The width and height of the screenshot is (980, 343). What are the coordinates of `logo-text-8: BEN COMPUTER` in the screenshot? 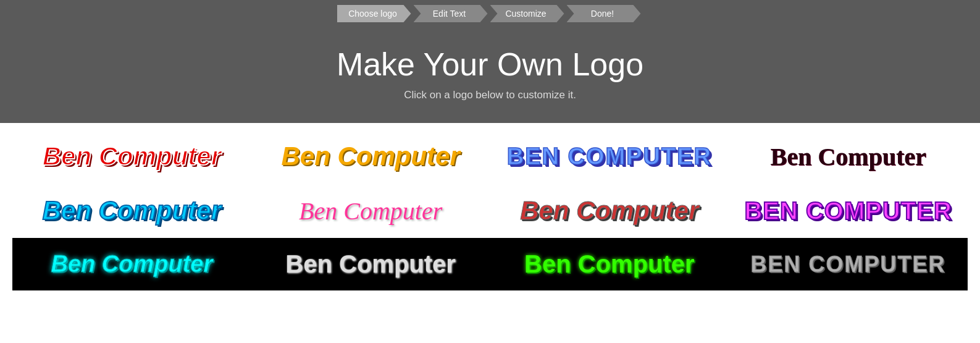 It's located at (848, 211).